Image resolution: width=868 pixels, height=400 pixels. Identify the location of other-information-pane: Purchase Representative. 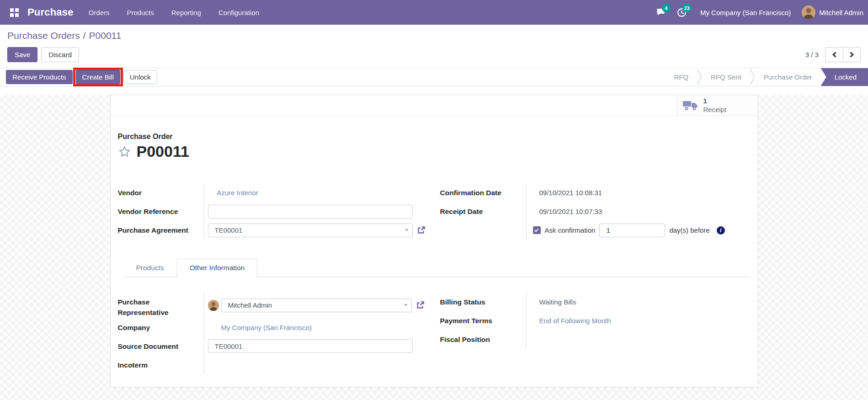
(434, 334).